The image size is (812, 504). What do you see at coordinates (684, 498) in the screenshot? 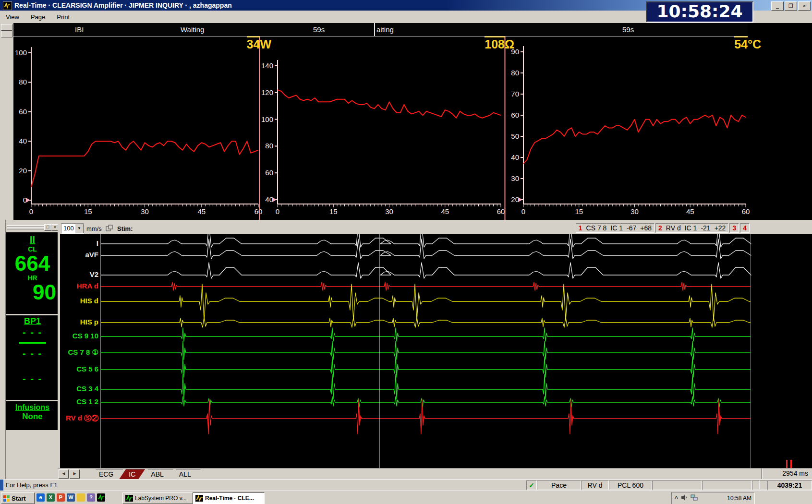
I see `volume-icon` at bounding box center [684, 498].